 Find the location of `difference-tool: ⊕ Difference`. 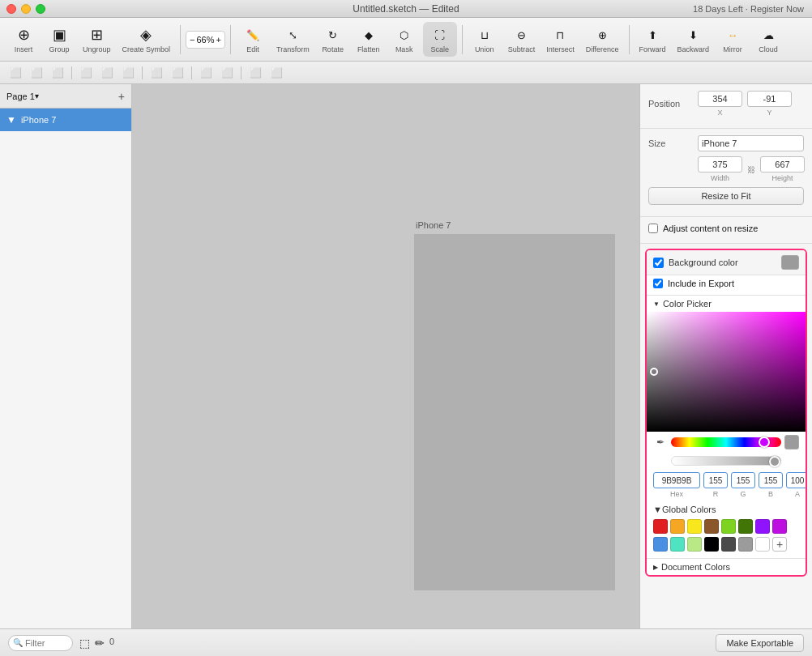

difference-tool: ⊕ Difference is located at coordinates (603, 39).